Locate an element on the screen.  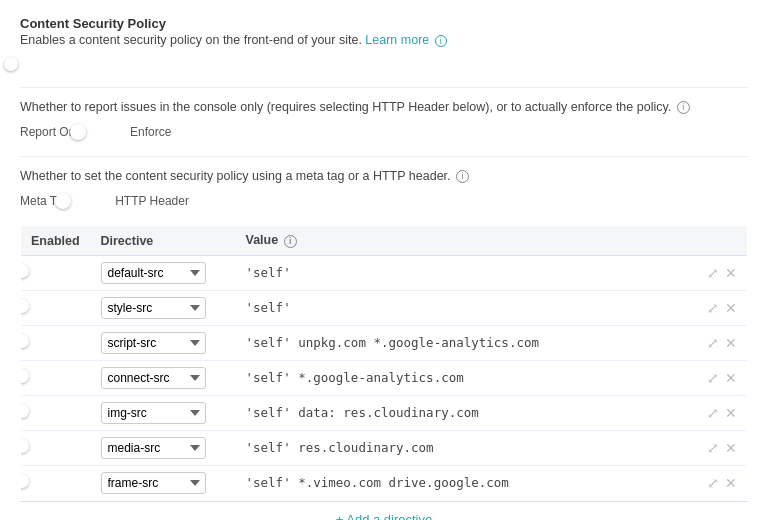
col-header-directive: Directive is located at coordinates (164, 240).